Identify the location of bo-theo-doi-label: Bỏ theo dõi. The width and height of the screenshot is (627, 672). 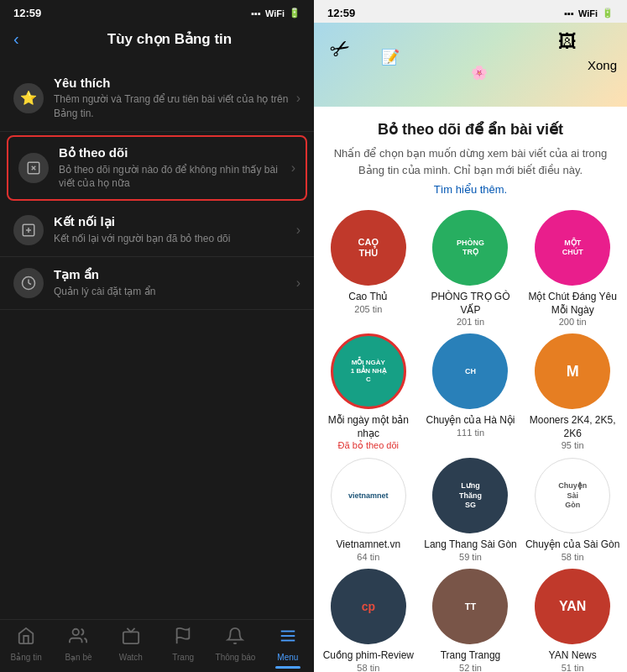
(175, 153).